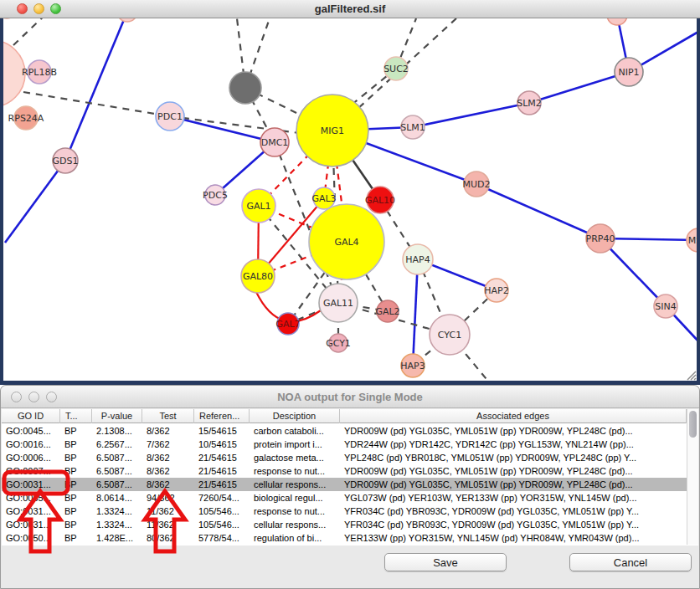  I want to click on cell-p_value: 8.0614..., so click(117, 498).